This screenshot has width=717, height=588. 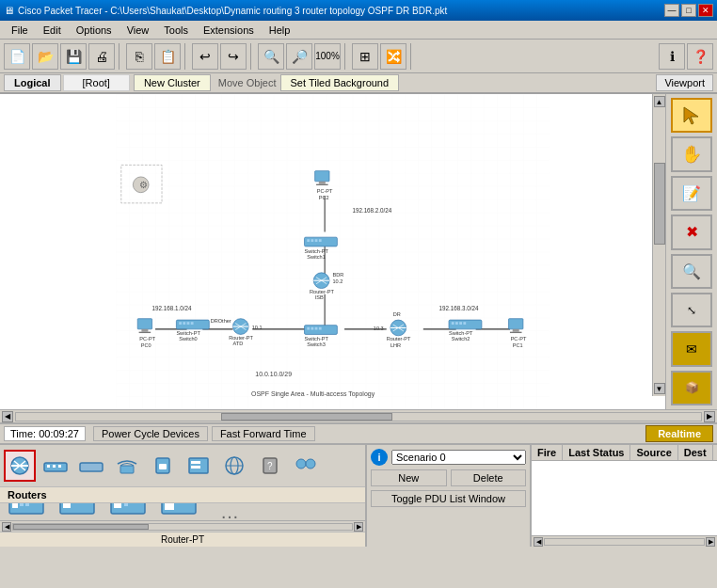 I want to click on toggle-pdu-button: Toggle PDU List Window, so click(x=448, y=499).